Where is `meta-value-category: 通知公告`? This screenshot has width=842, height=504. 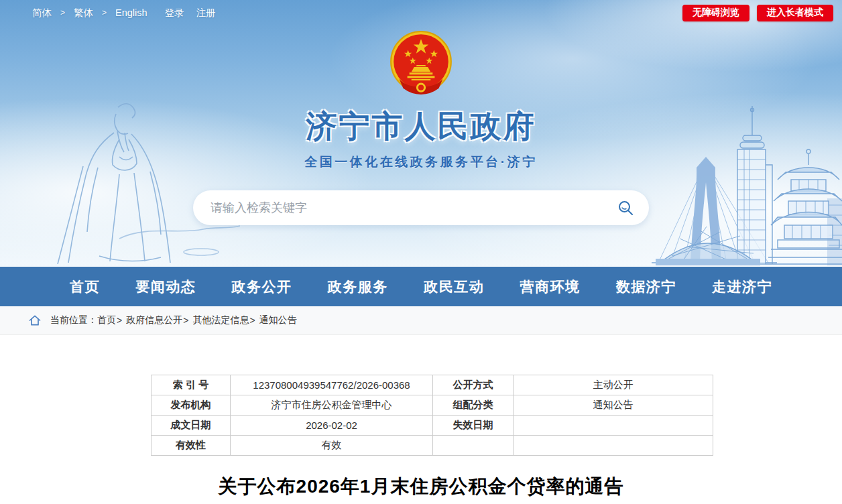
meta-value-category: 通知公告 is located at coordinates (613, 405).